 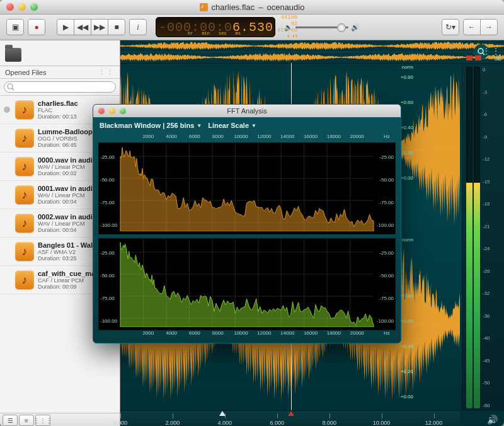 I want to click on window-title-file: charlies.flac, so click(x=233, y=8).